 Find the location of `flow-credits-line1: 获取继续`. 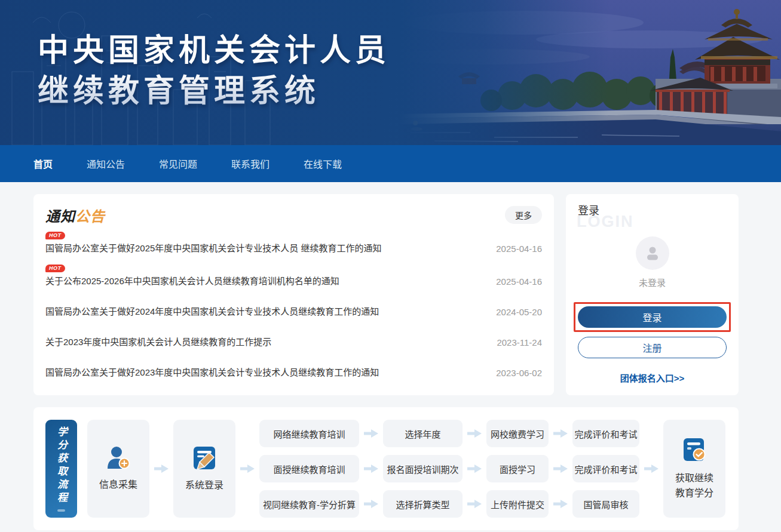

flow-credits-line1: 获取继续 is located at coordinates (694, 478).